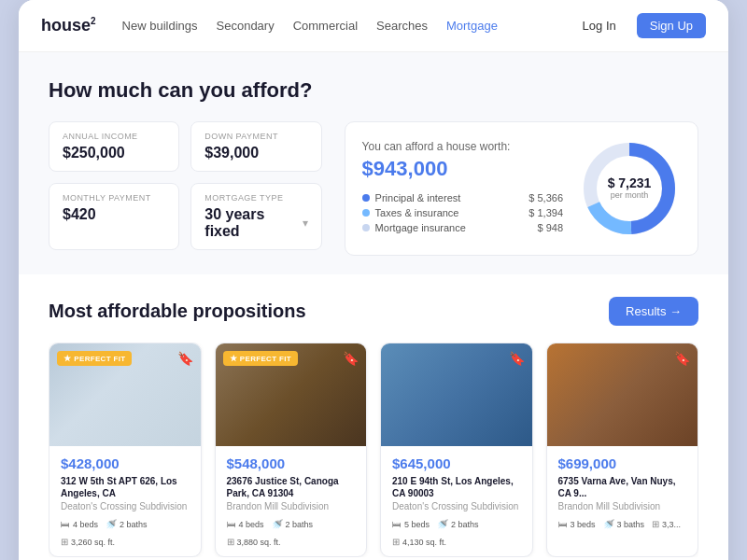 The height and width of the screenshot is (560, 747). I want to click on baths-2: 🚿2 baths, so click(293, 525).